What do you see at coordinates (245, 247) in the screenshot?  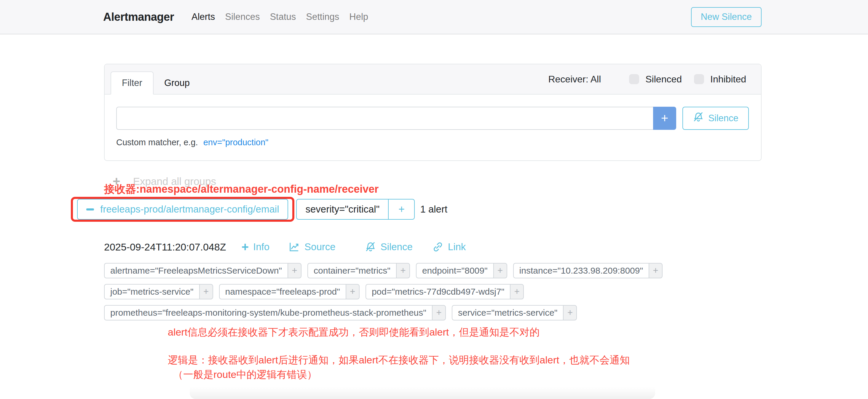 I see `plus-icon: +` at bounding box center [245, 247].